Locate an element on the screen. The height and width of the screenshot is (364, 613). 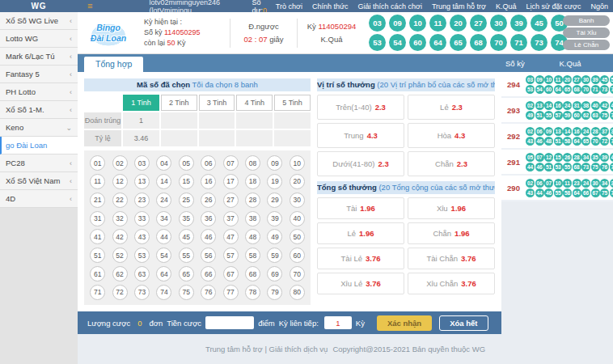
keno-number-62: 62 is located at coordinates (120, 273).